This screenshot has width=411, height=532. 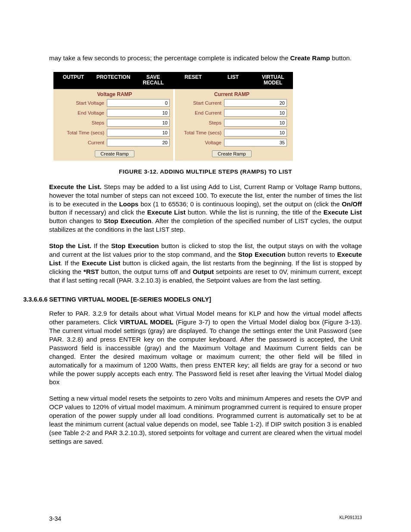 What do you see at coordinates (138, 103) in the screenshot?
I see `input-start-voltage: 0` at bounding box center [138, 103].